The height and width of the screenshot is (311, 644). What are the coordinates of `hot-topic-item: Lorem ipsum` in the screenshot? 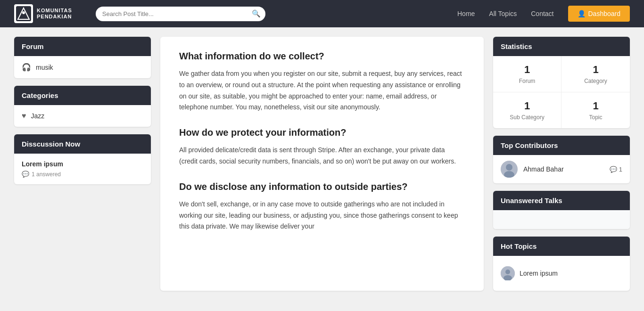 It's located at (561, 273).